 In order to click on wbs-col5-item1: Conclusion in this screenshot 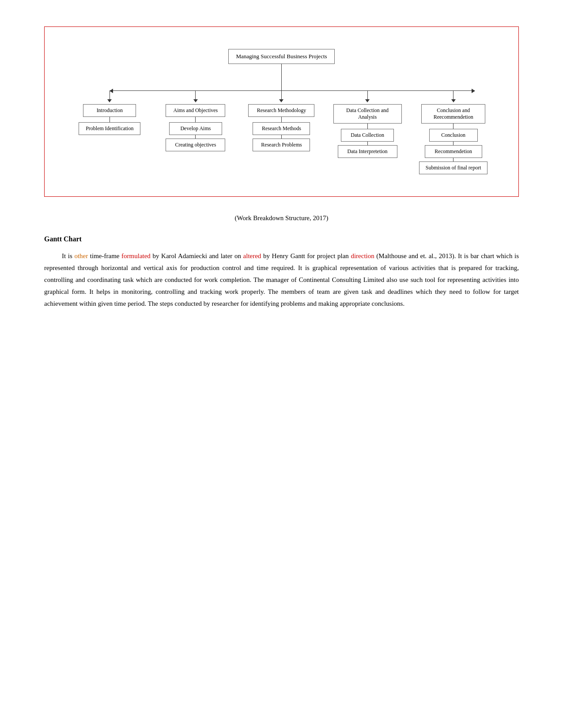, I will do `click(453, 135)`.